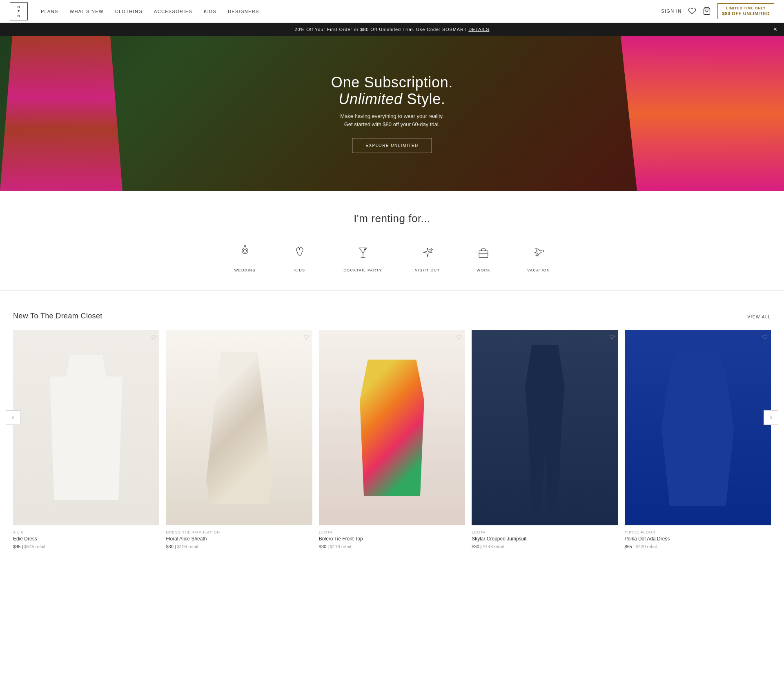  Describe the element at coordinates (479, 29) in the screenshot. I see `banner-details-link: DETAILS` at that location.